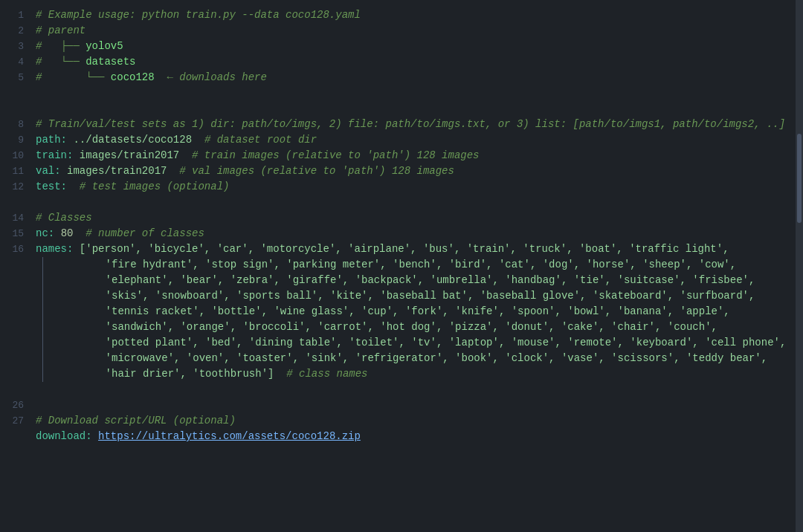 The height and width of the screenshot is (532, 803). What do you see at coordinates (64, 218) in the screenshot?
I see `comment-classes: # Classes` at bounding box center [64, 218].